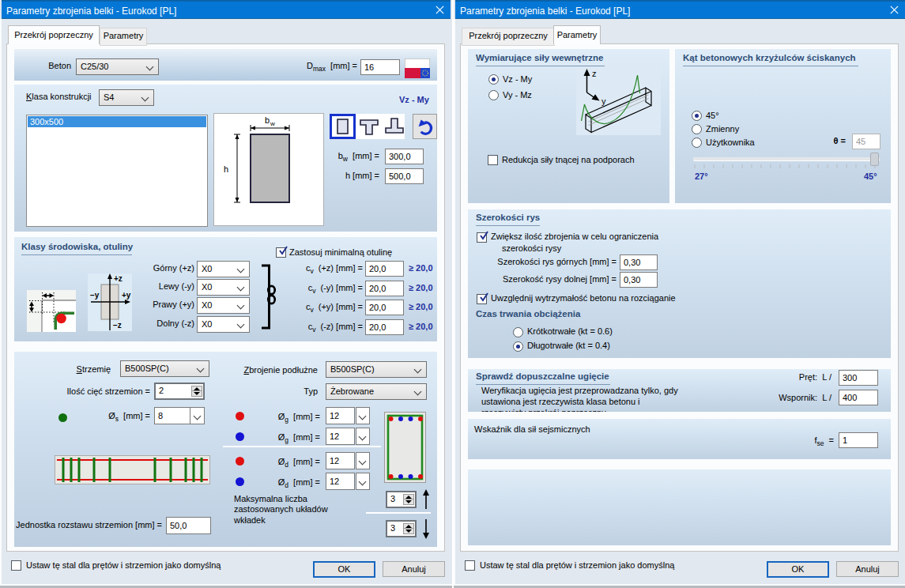 This screenshot has height=588, width=905. I want to click on svg-text: h, so click(226, 169).